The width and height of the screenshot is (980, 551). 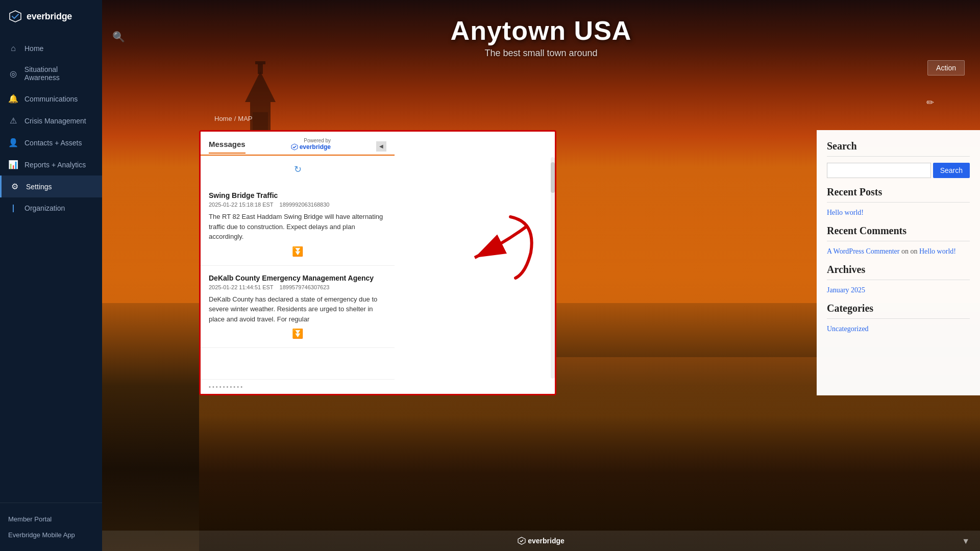 What do you see at coordinates (227, 147) in the screenshot?
I see `messages-tab: Messages` at bounding box center [227, 147].